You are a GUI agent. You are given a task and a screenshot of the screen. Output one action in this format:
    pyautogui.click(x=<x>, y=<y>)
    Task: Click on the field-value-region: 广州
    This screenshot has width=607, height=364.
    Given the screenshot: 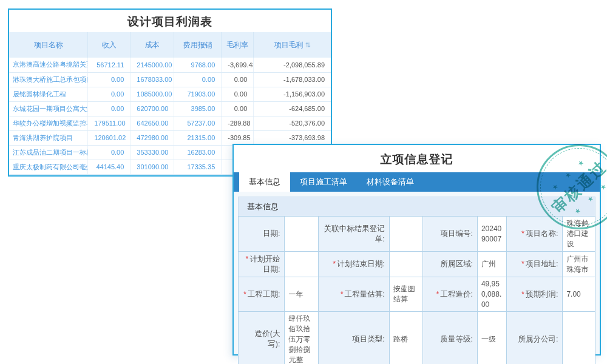 What is the action you would take?
    pyautogui.click(x=492, y=265)
    